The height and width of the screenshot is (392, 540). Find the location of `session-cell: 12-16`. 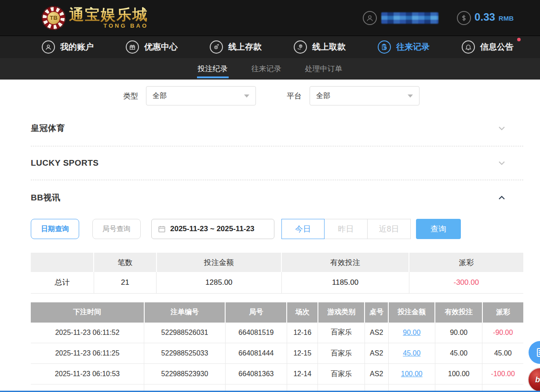

session-cell: 12-16 is located at coordinates (303, 333).